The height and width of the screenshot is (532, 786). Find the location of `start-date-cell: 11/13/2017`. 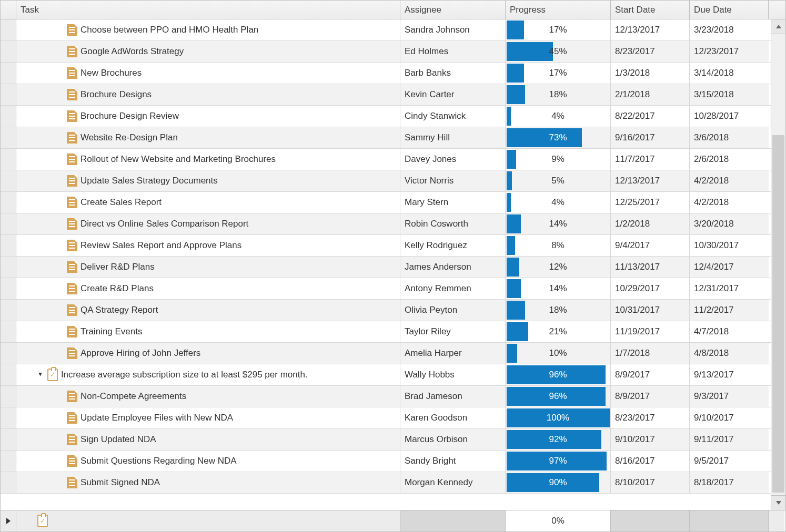

start-date-cell: 11/13/2017 is located at coordinates (650, 267).